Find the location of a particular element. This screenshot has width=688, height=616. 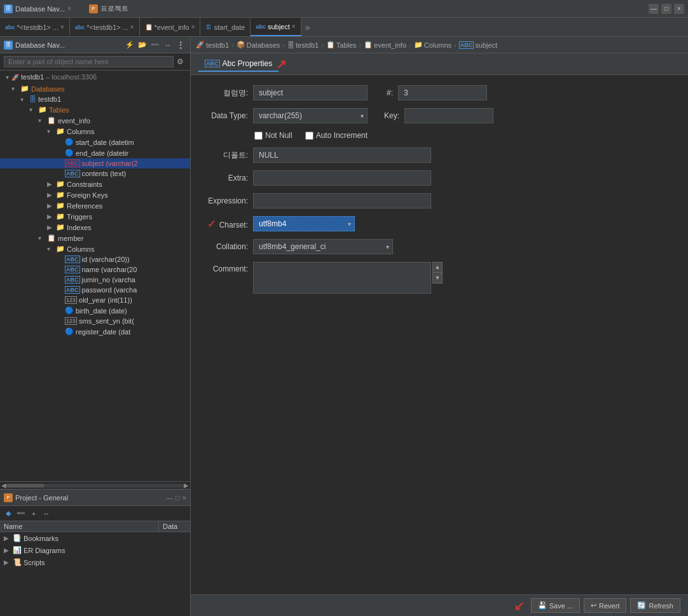

expression-input is located at coordinates (342, 201).